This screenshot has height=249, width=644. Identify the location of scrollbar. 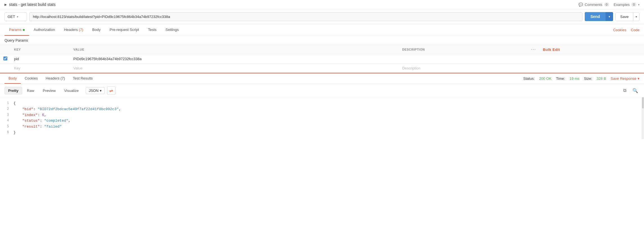
(643, 118).